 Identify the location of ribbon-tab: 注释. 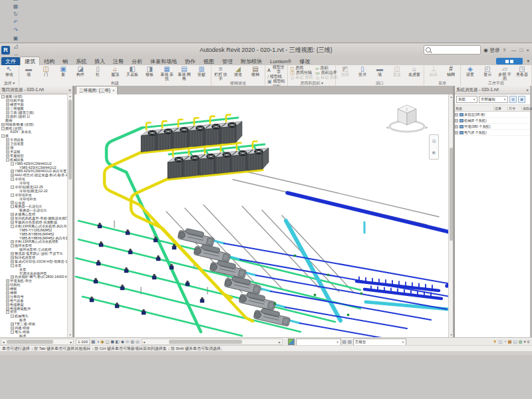
(118, 61).